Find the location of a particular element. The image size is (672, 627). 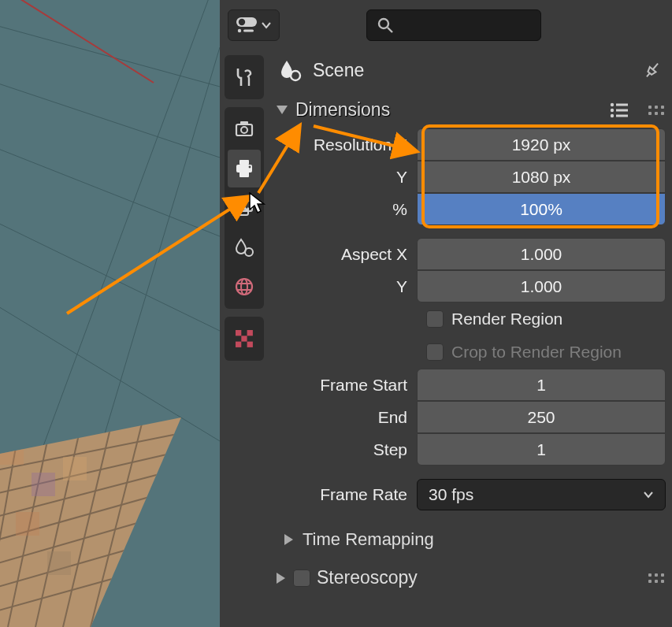

frame-rate-label: Frame Rate is located at coordinates (346, 495).